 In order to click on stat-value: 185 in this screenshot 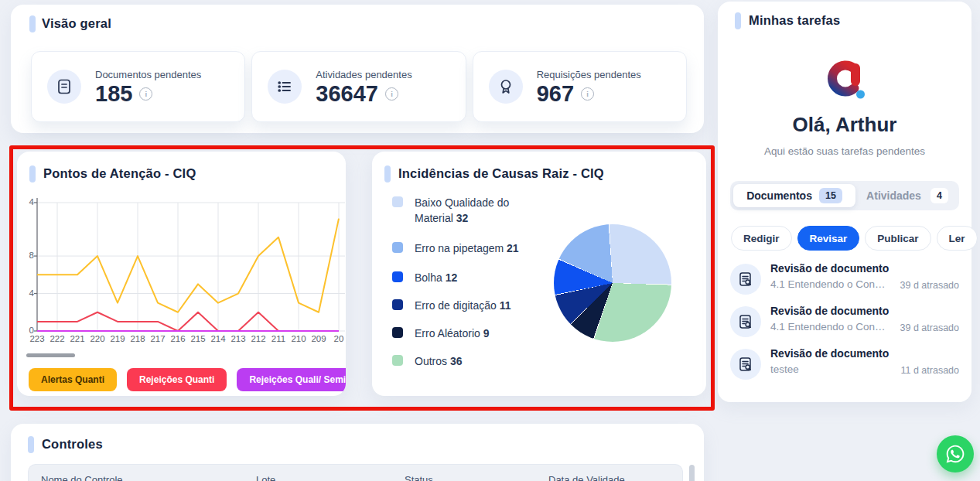, I will do `click(114, 94)`.